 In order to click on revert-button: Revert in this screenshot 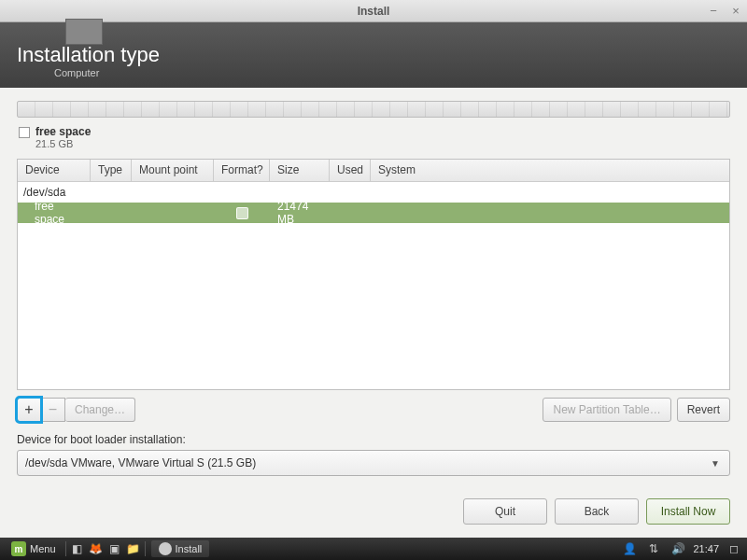, I will do `click(704, 410)`.